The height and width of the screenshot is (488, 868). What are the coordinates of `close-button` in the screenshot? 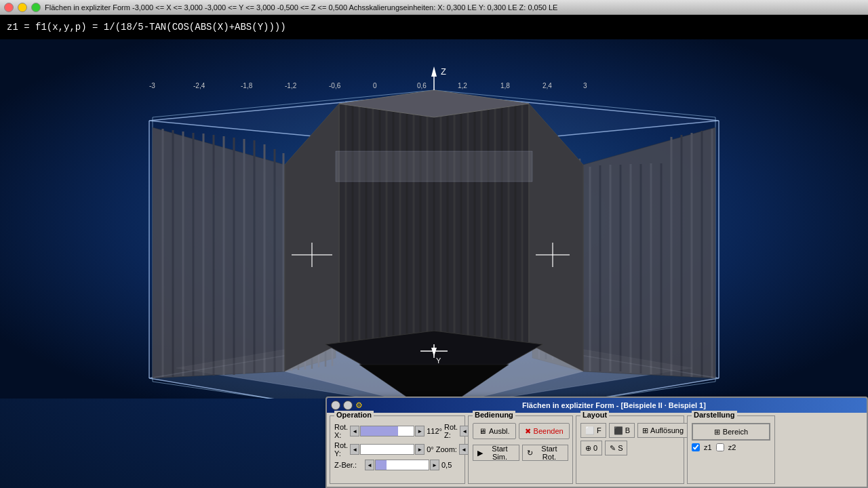 It's located at (9, 7).